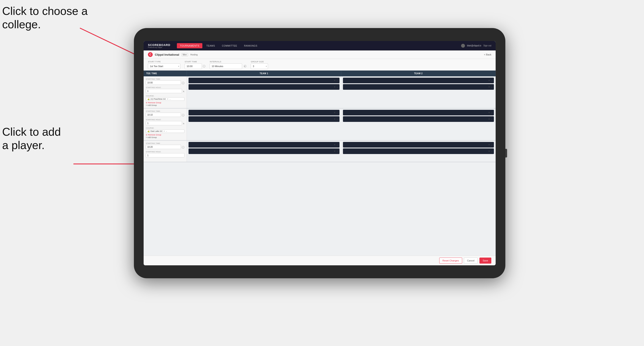 The height and width of the screenshot is (346, 644). What do you see at coordinates (264, 92) in the screenshot?
I see `team1-panel-1: ✕ ⌄ ✕ ⌄` at bounding box center [264, 92].